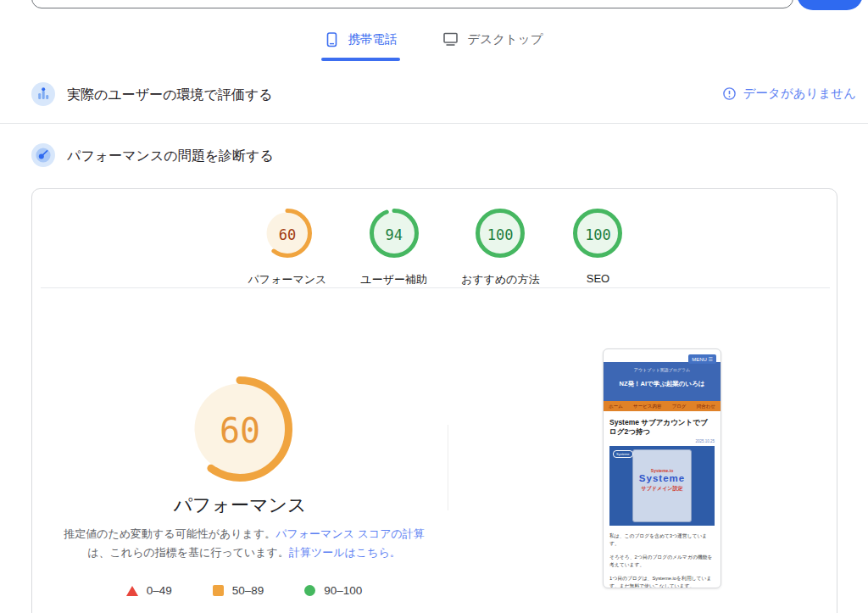 Image resolution: width=868 pixels, height=613 pixels. Describe the element at coordinates (729, 93) in the screenshot. I see `info-icon` at that location.